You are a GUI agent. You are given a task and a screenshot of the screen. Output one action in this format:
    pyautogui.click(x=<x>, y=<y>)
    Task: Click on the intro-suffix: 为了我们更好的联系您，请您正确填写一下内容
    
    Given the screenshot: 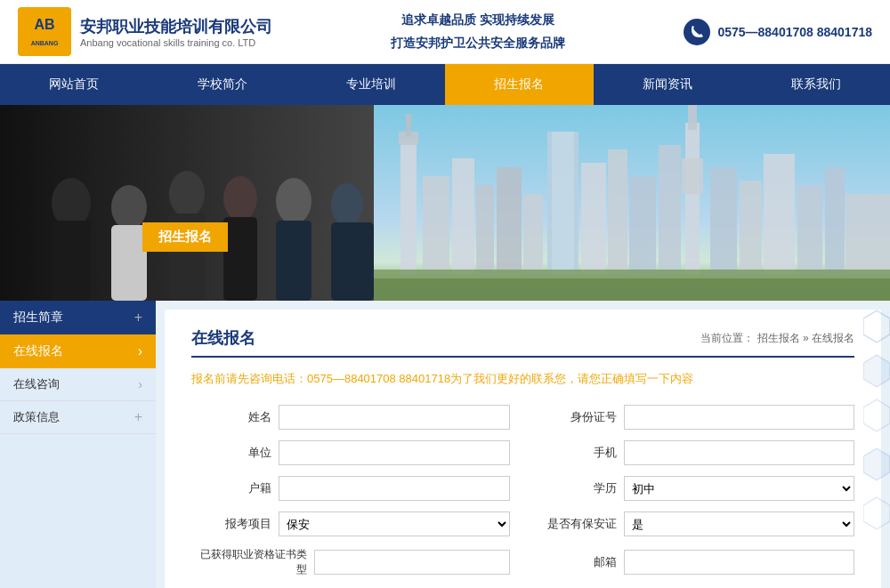 What is the action you would take?
    pyautogui.click(x=571, y=379)
    